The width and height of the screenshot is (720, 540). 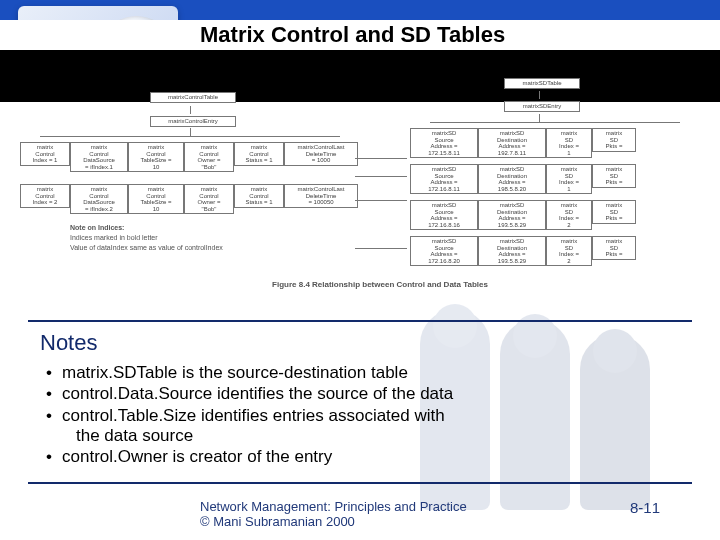 I want to click on list-item-continuation: the data source, so click(x=360, y=436).